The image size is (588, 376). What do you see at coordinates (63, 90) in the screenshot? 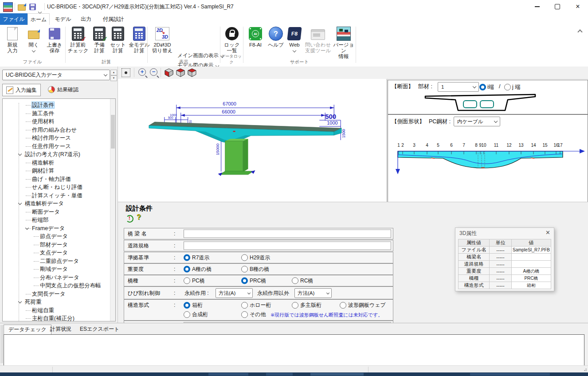
I see `result-check-button: 結果確認` at bounding box center [63, 90].